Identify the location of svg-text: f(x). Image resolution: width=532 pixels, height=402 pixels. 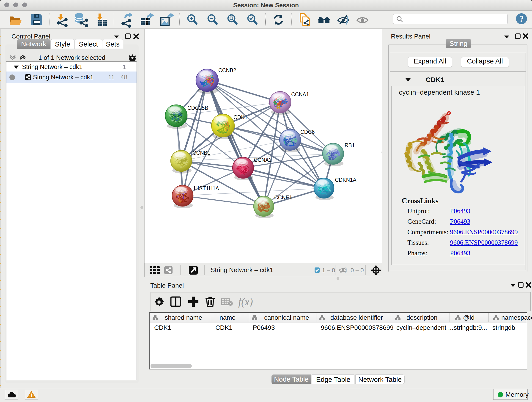
(246, 302).